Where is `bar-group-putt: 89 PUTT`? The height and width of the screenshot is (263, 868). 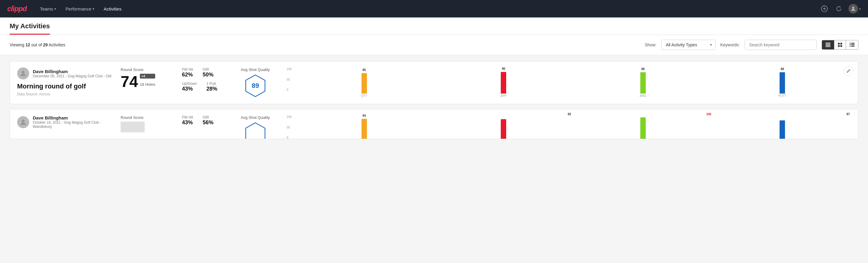
bar-group-putt: 89 PUTT is located at coordinates (782, 84).